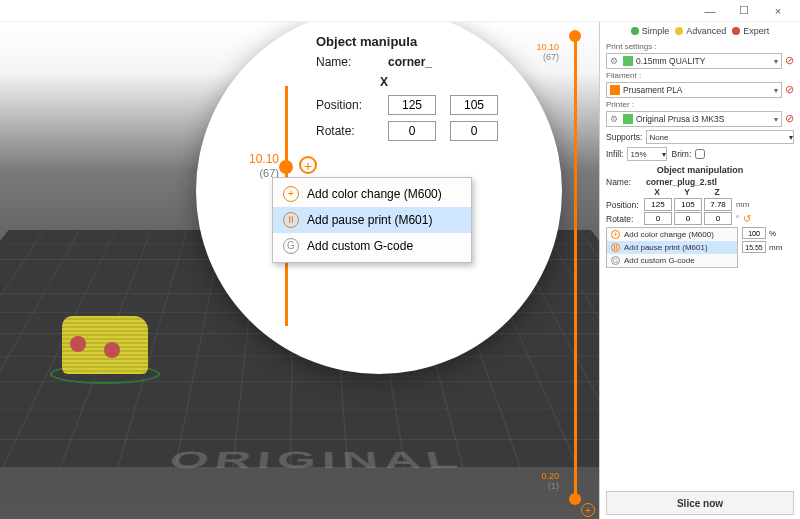  What do you see at coordinates (412, 131) in the screenshot?
I see `mag-rotate-x` at bounding box center [412, 131].